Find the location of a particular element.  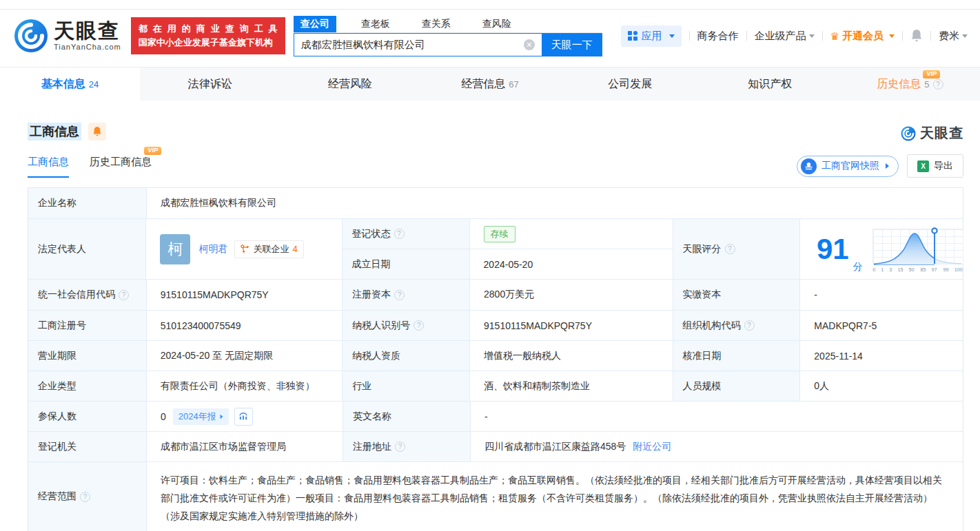

field-label: 纳税人资质 is located at coordinates (407, 356).